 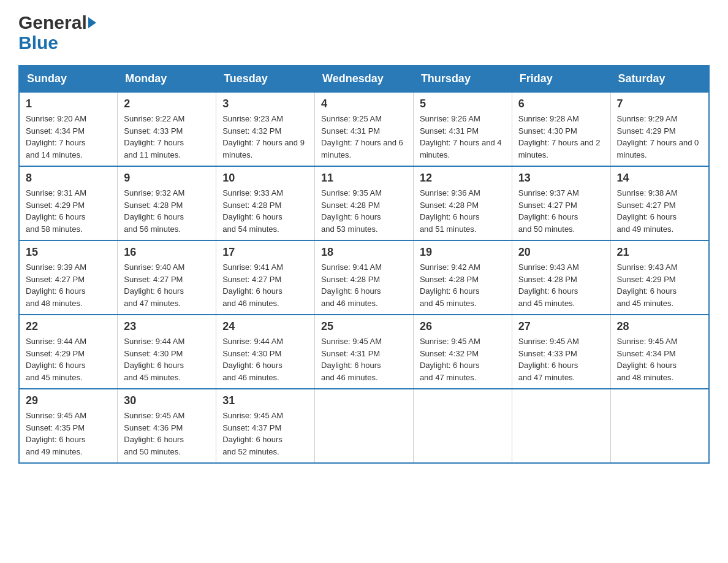 I want to click on day-info: Sunrise: 9:43 AM Sunset: 4:29 PM Dayligh…, so click(x=659, y=285).